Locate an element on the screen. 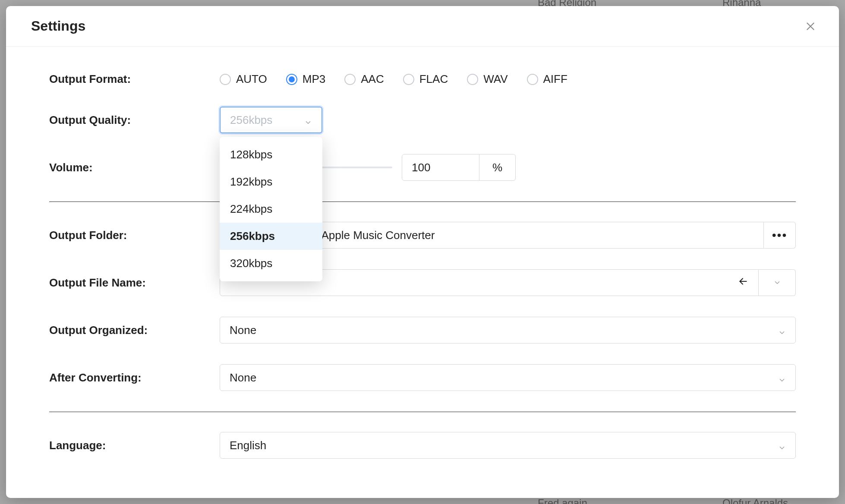  row-output-folder: Output Folder: cuments/Ukeysoft Apple Mu… is located at coordinates (422, 235).